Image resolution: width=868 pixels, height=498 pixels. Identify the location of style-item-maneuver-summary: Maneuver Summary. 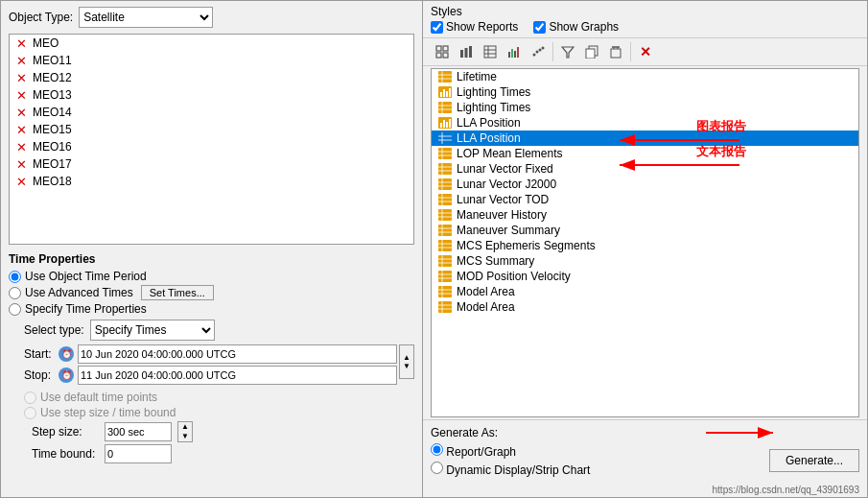
(645, 230).